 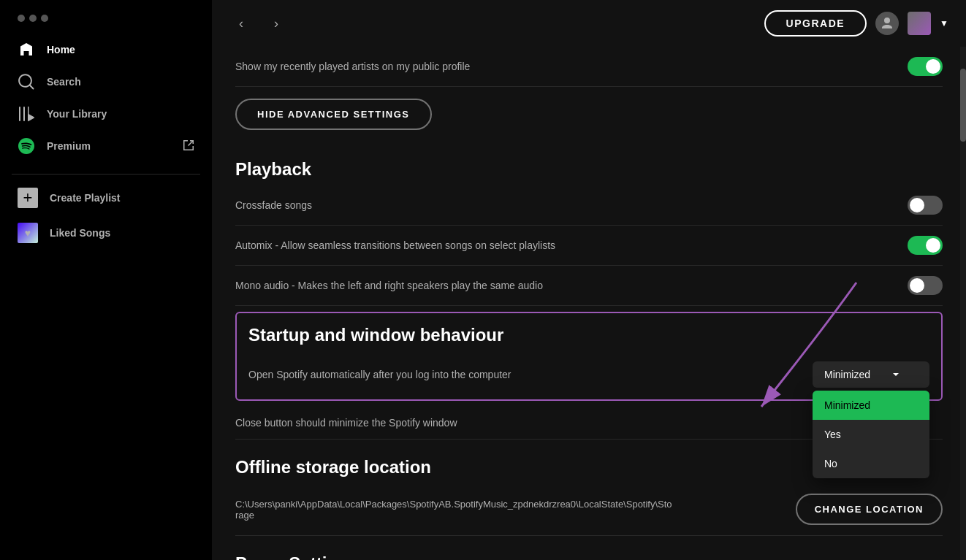 What do you see at coordinates (106, 17) in the screenshot?
I see `window-dots` at bounding box center [106, 17].